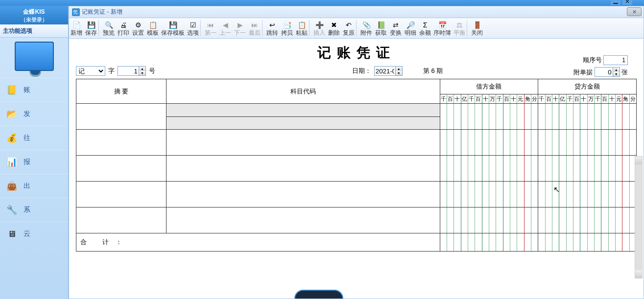 The width and height of the screenshot is (644, 299). Describe the element at coordinates (514, 99) in the screenshot. I see `digit-cell: 十` at that location.